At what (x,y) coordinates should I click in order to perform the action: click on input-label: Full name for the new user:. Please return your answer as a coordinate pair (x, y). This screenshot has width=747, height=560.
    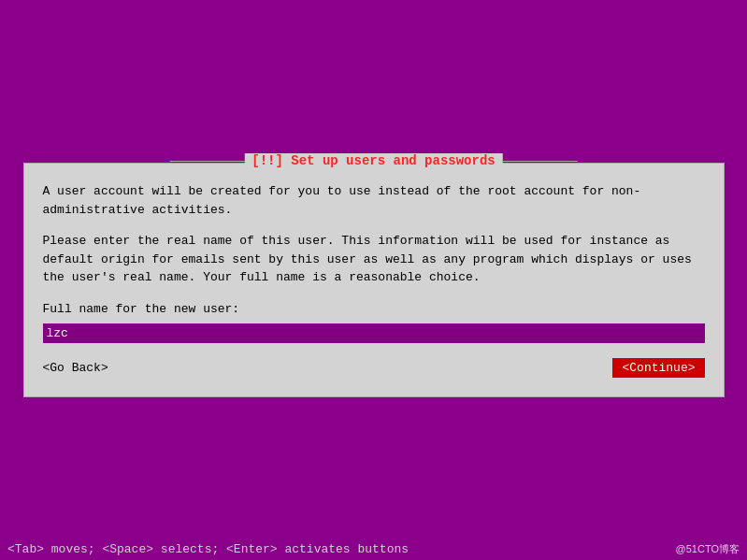
    Looking at the image, I should click on (374, 309).